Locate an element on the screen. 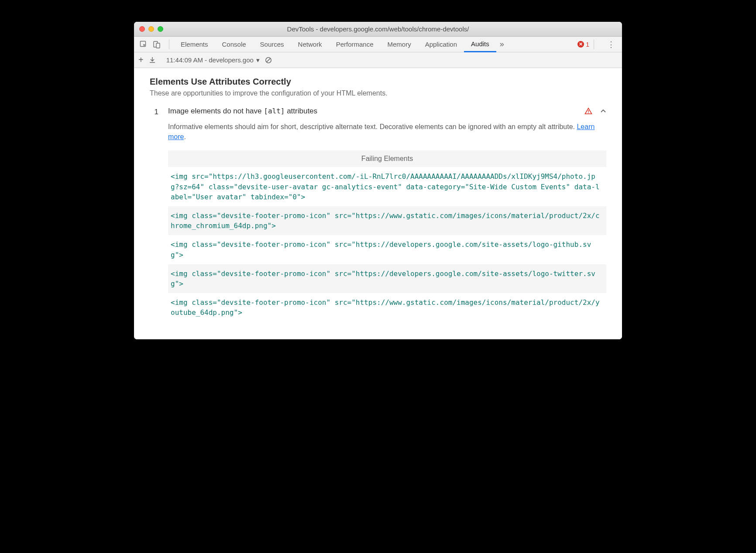 The height and width of the screenshot is (553, 756). tab-memory: Memory is located at coordinates (399, 44).